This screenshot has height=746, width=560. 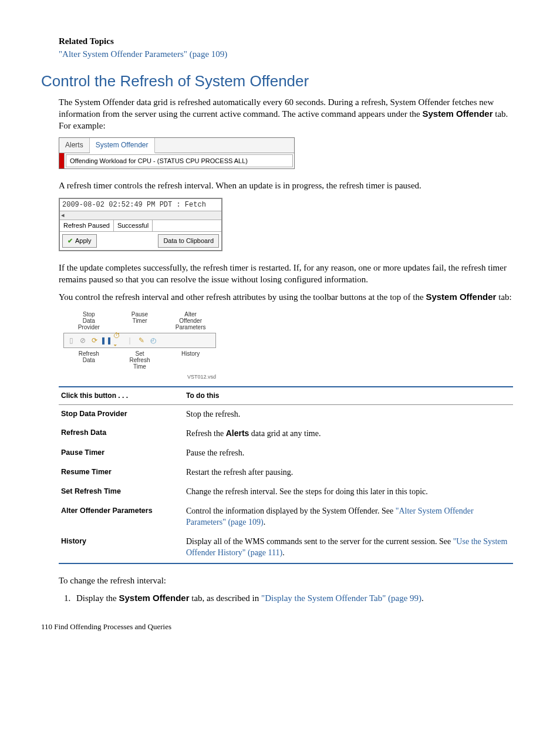 I want to click on stop-icon: ⊘, so click(x=83, y=340).